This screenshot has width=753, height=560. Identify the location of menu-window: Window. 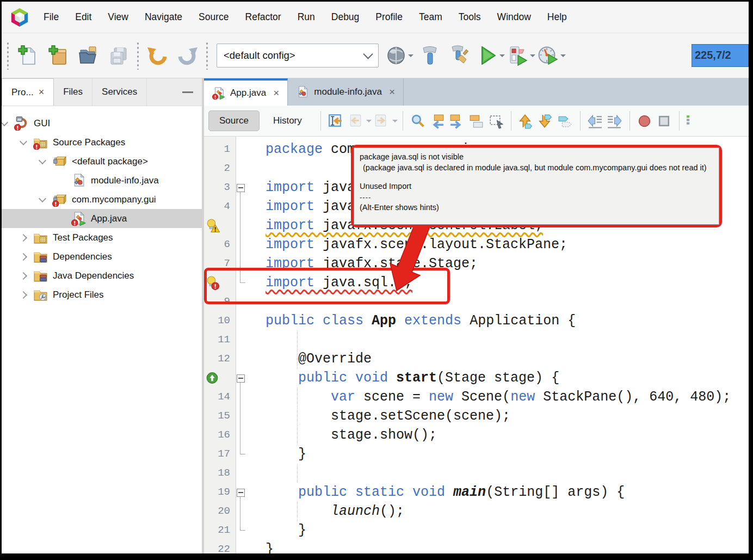
(514, 17).